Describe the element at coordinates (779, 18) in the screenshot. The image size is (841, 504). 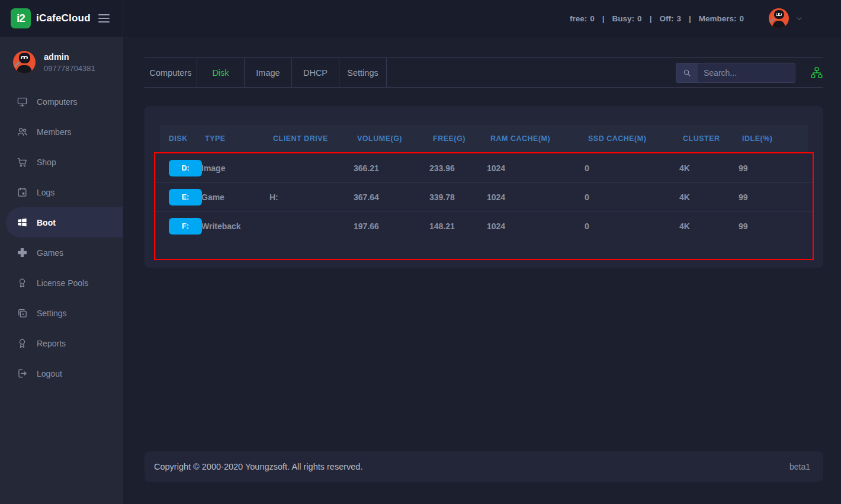
I see `user-avatar` at that location.